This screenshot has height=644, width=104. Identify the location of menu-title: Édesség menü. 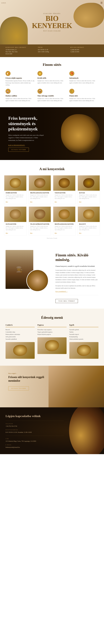
(52, 318).